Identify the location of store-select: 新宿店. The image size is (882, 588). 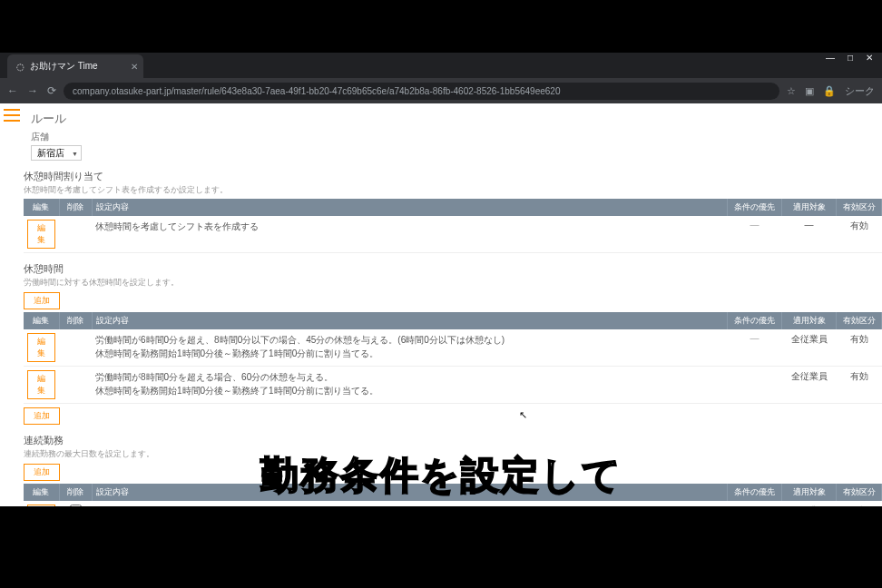
(56, 152).